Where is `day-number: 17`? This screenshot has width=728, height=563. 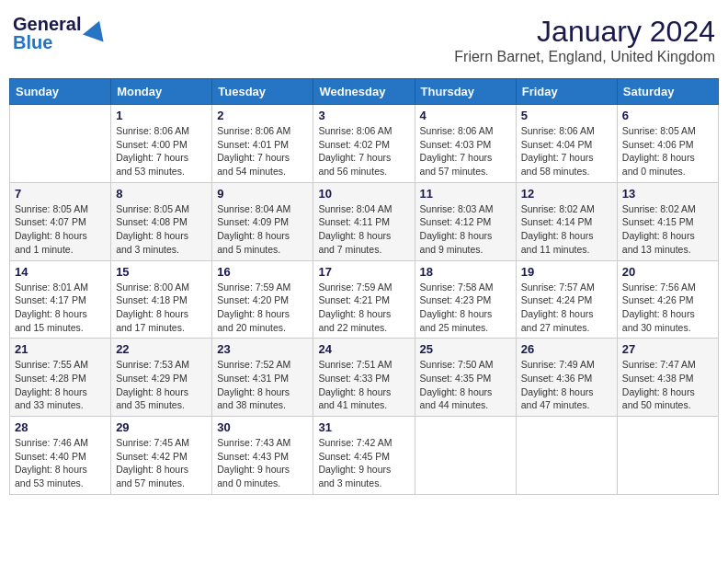
day-number: 17 is located at coordinates (364, 272).